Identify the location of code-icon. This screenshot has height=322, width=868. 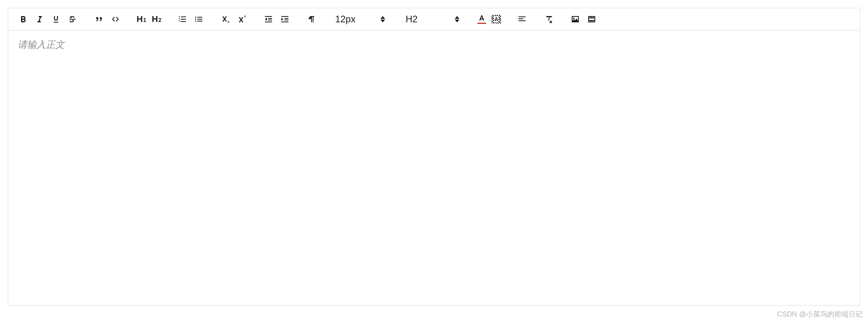
(115, 19).